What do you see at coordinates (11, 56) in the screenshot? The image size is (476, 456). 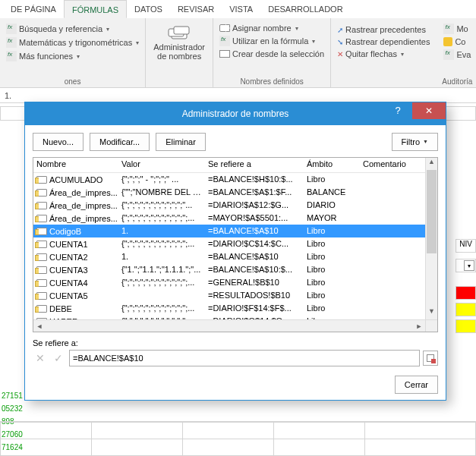 I see `more-fn-icon` at bounding box center [11, 56].